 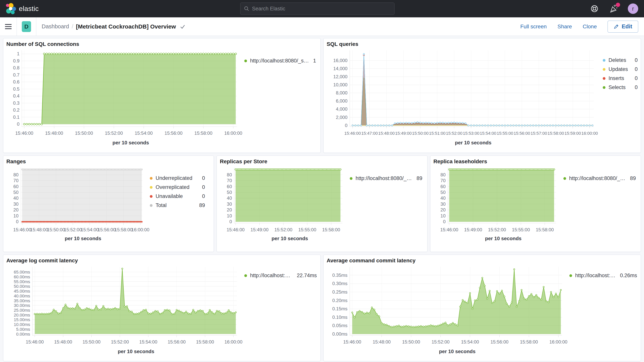 I want to click on svg-text: 15:49:00, so click(x=473, y=230).